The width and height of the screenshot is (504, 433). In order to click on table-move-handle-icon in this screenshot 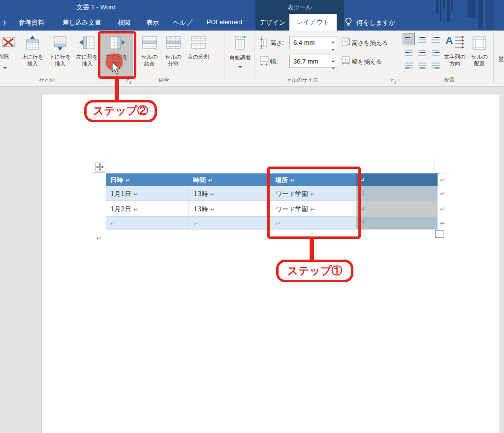, I will do `click(100, 167)`.